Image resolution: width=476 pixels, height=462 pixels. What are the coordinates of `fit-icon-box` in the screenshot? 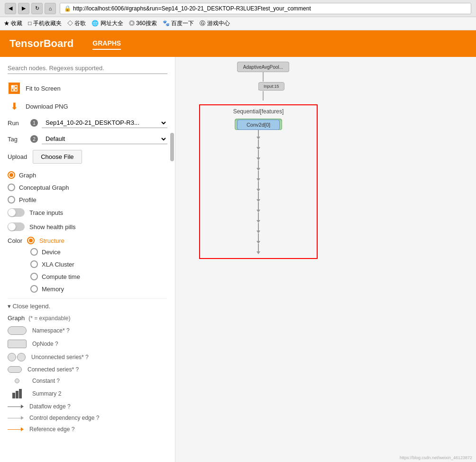 It's located at (14, 88).